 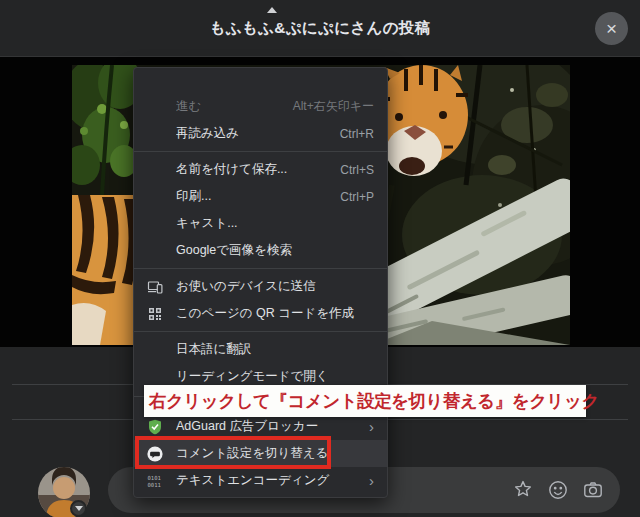 What do you see at coordinates (612, 28) in the screenshot?
I see `close-icon: ×` at bounding box center [612, 28].